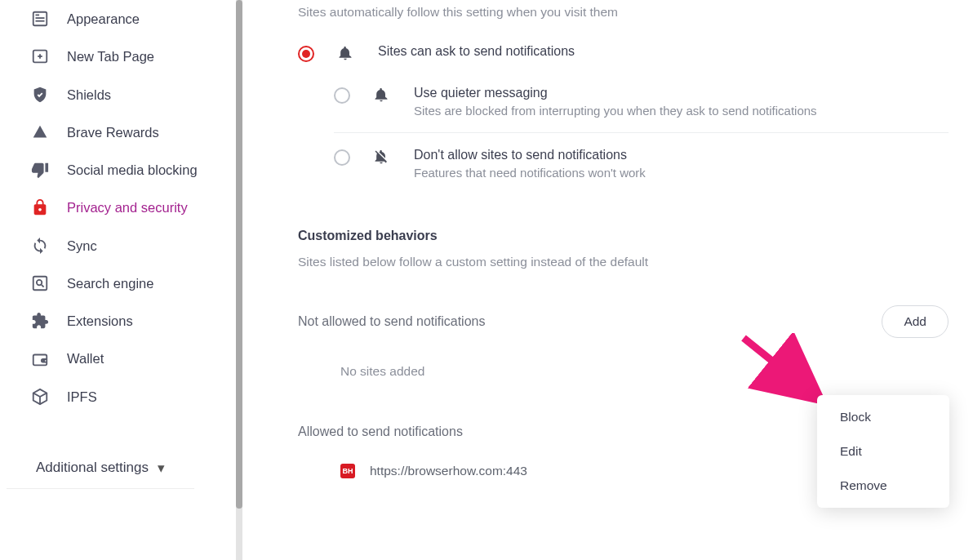 This screenshot has height=560, width=973. What do you see at coordinates (380, 432) in the screenshot?
I see `allowed-heading: Allowed to send notifications` at bounding box center [380, 432].